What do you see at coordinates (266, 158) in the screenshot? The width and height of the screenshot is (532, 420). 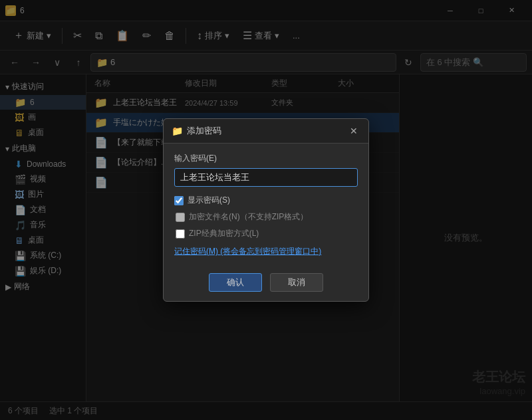 I see `dialog-password-label: 输入密码(E)` at bounding box center [266, 158].